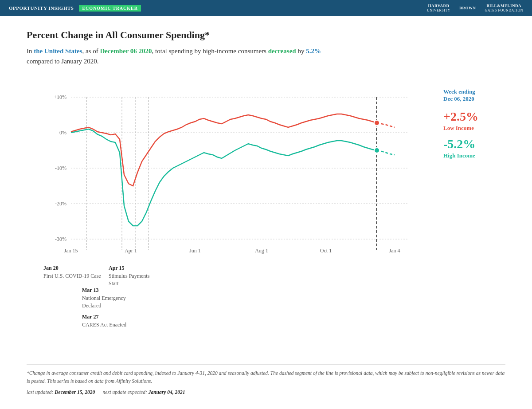 This screenshot has width=532, height=409. I want to click on svg-text: -20%, so click(61, 204).